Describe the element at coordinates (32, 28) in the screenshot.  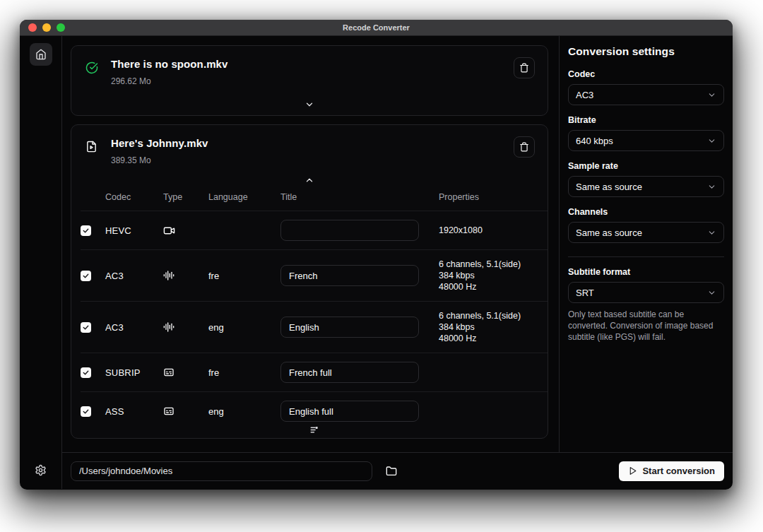
I see `close-button` at that location.